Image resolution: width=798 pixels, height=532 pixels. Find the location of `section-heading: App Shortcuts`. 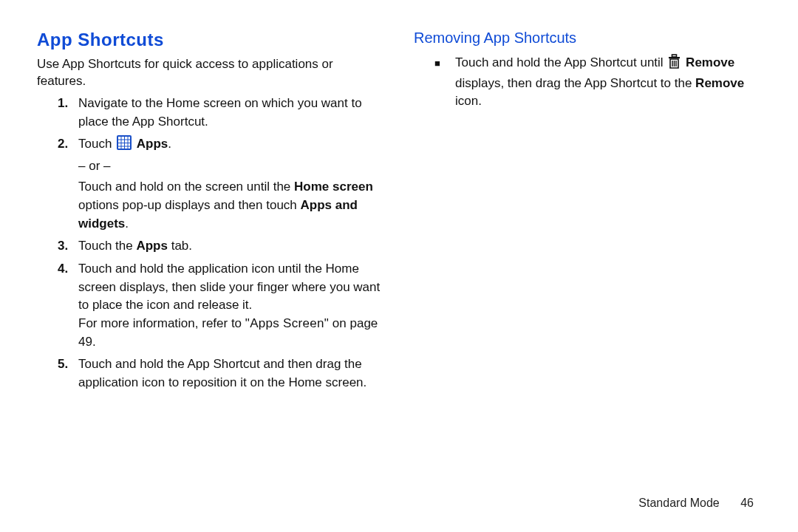

section-heading: App Shortcuts is located at coordinates (211, 40).